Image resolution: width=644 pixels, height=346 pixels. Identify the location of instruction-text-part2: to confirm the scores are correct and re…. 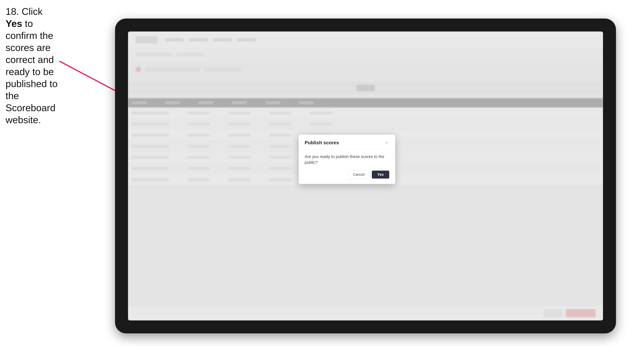
(32, 72).